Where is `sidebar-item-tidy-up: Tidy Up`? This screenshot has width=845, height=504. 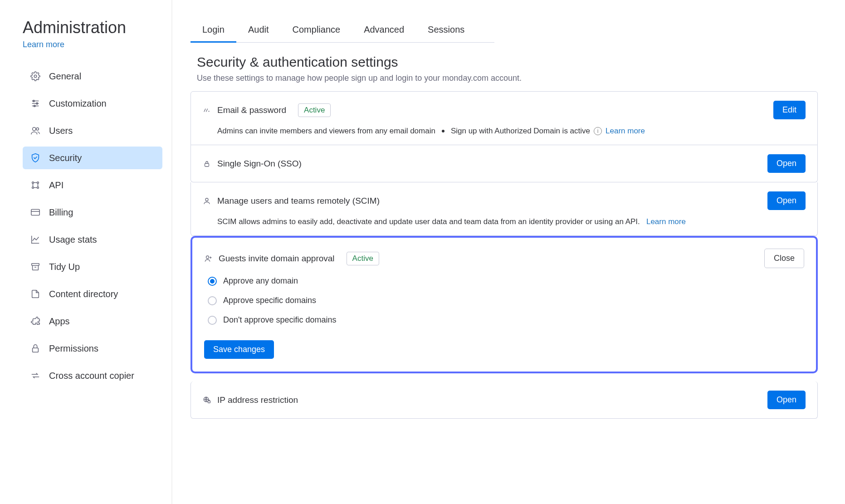 sidebar-item-tidy-up: Tidy Up is located at coordinates (93, 267).